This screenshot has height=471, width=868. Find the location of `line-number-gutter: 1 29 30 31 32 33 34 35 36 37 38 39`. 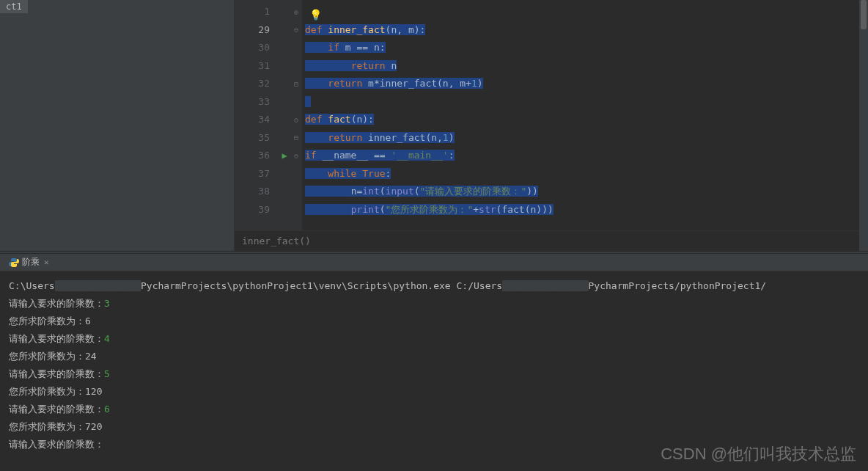

line-number-gutter: 1 29 30 31 32 33 34 35 36 37 38 39 is located at coordinates (257, 115).